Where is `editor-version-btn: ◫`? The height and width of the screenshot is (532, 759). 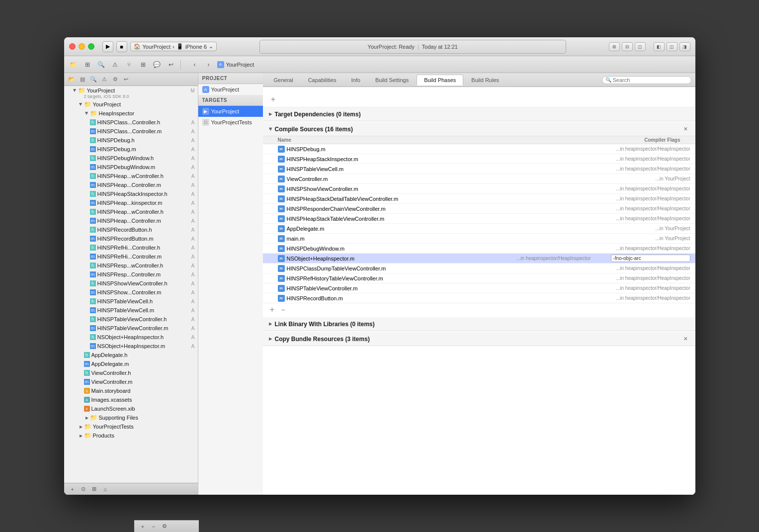 editor-version-btn: ◫ is located at coordinates (640, 47).